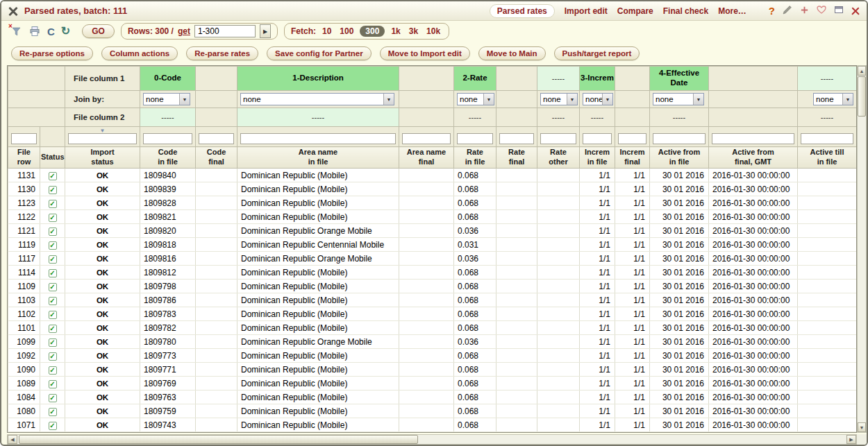  Describe the element at coordinates (99, 31) in the screenshot. I see `go-button: GO` at that location.